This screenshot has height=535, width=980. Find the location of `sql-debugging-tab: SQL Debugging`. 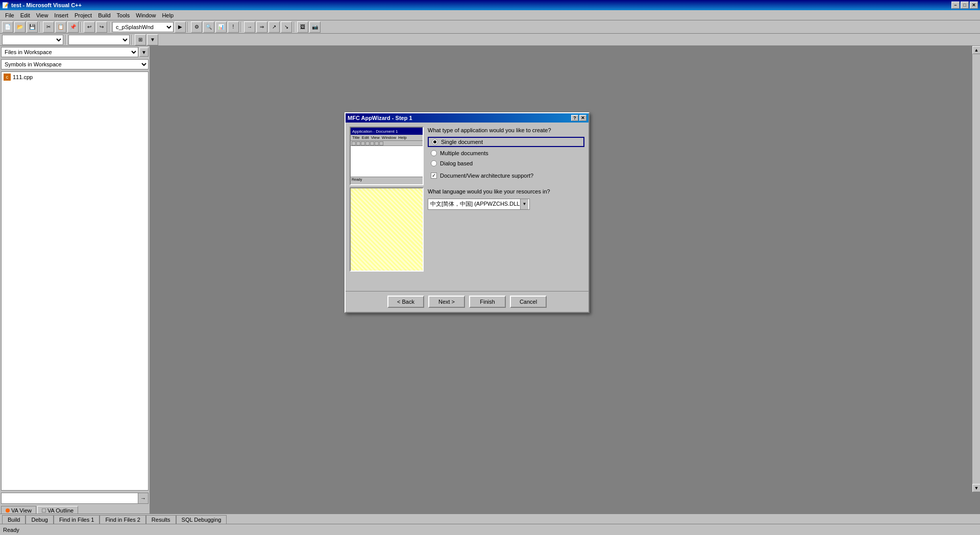

sql-debugging-tab: SQL Debugging is located at coordinates (202, 520).